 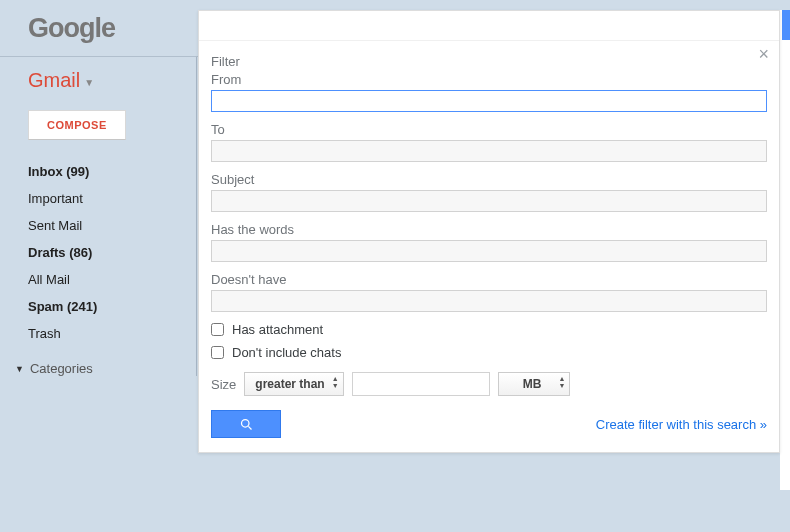 What do you see at coordinates (489, 62) in the screenshot?
I see `filter-title: Filter` at bounding box center [489, 62].